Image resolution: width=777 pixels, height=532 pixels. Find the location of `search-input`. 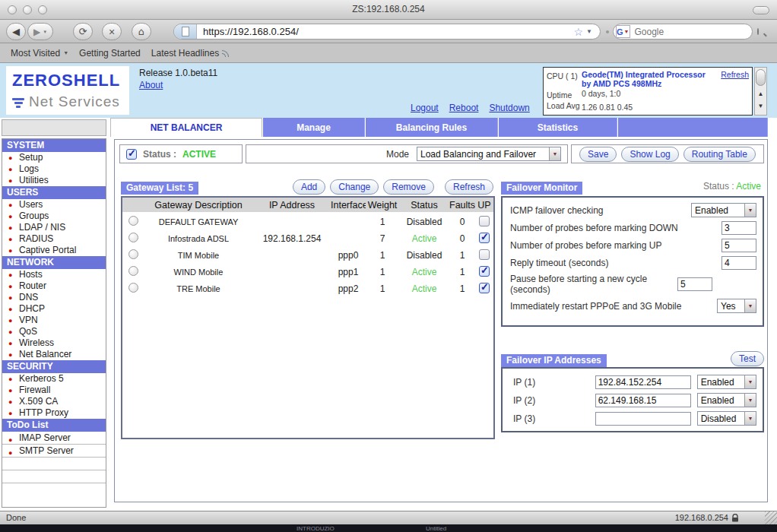

search-input is located at coordinates (693, 32).